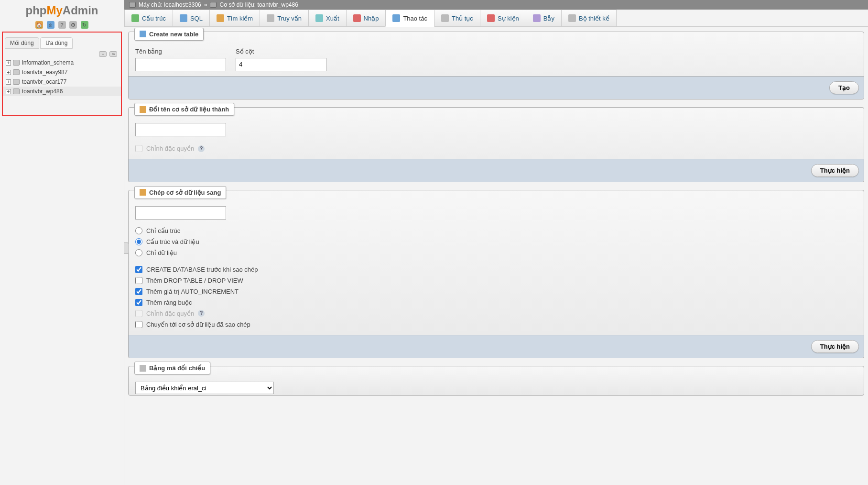 The image size is (868, 485). Describe the element at coordinates (835, 170) in the screenshot. I see `rename-db-button: Thực hiện` at that location.